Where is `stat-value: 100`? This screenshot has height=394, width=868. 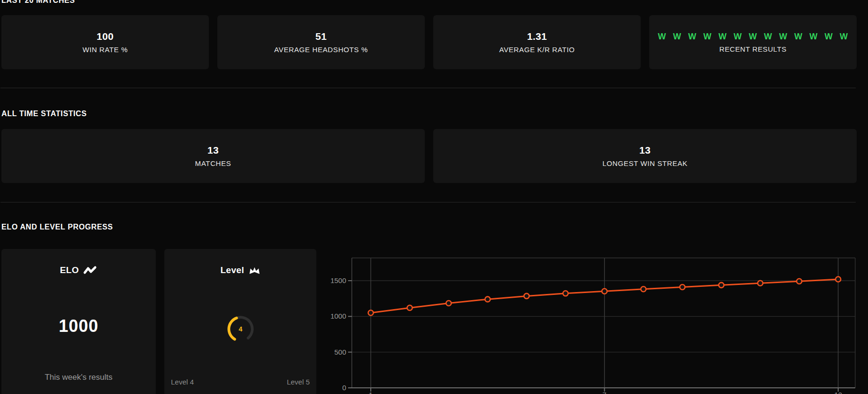 stat-value: 100 is located at coordinates (105, 37).